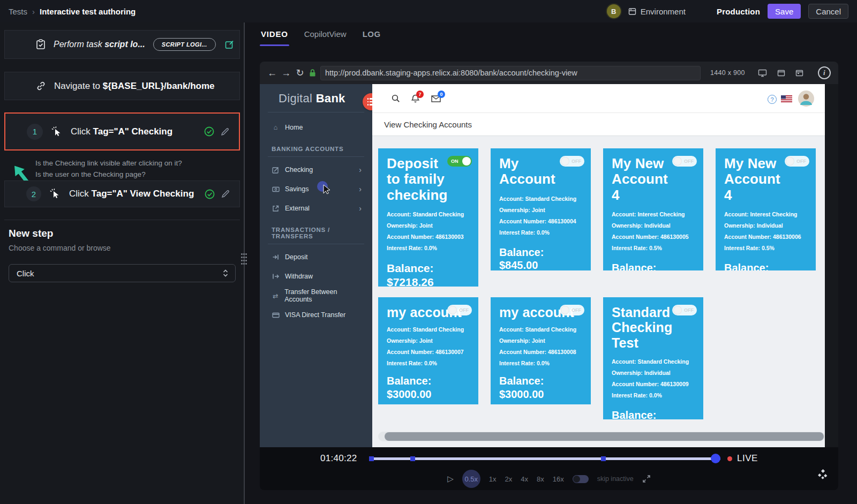  Describe the element at coordinates (541, 209) in the screenshot. I see `account-card-2: OFF My Account Account: Standard Checkin…` at that location.